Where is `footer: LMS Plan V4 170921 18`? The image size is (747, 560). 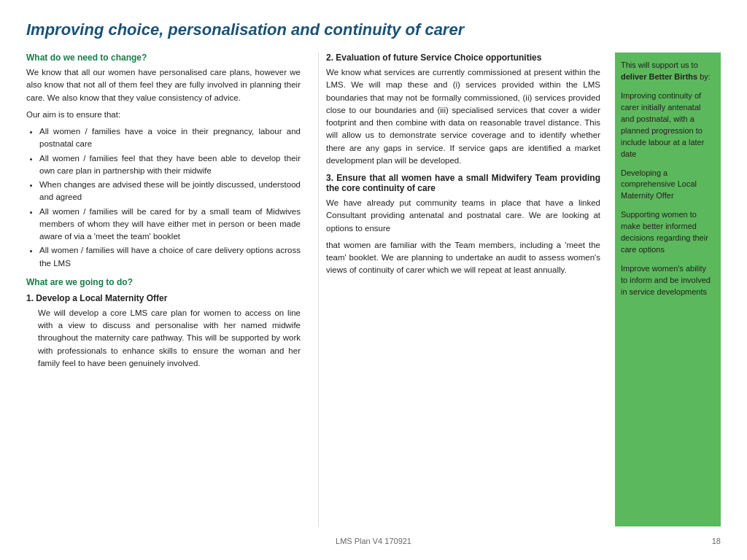
footer: LMS Plan V4 170921 18 is located at coordinates (374, 540).